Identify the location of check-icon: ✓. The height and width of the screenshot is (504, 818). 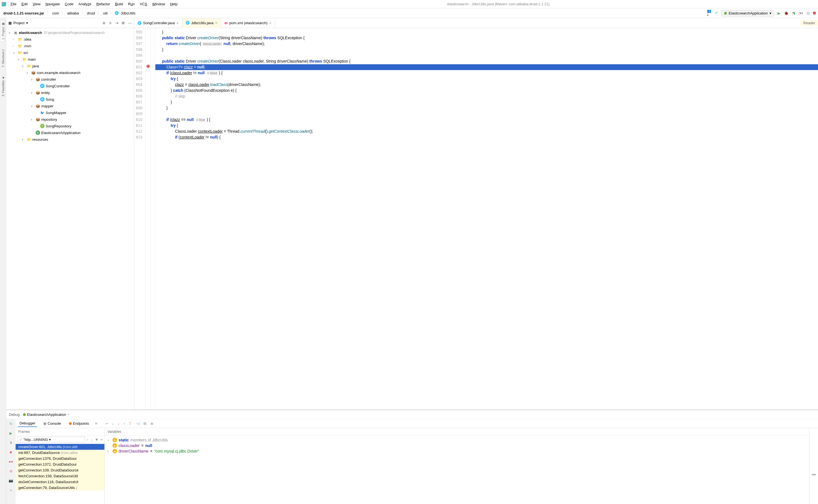
(21, 440).